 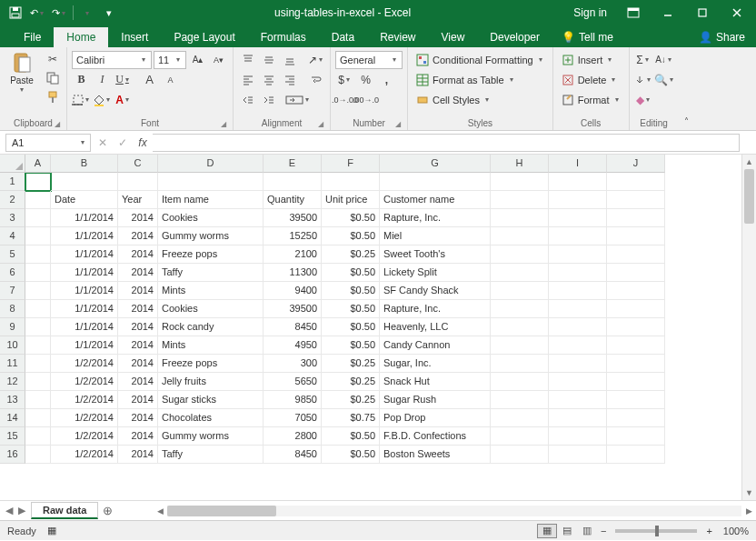 I want to click on cell: SF Candy Shack, so click(x=435, y=291).